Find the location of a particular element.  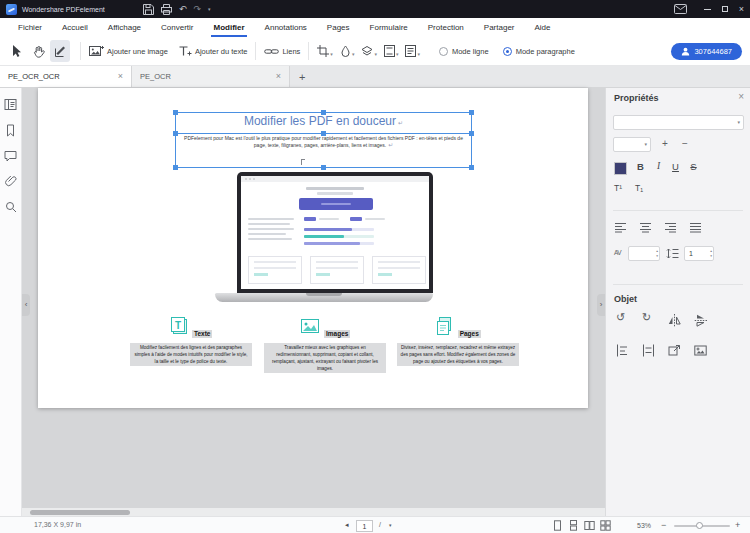

scrollbar-thumb is located at coordinates (80, 512).